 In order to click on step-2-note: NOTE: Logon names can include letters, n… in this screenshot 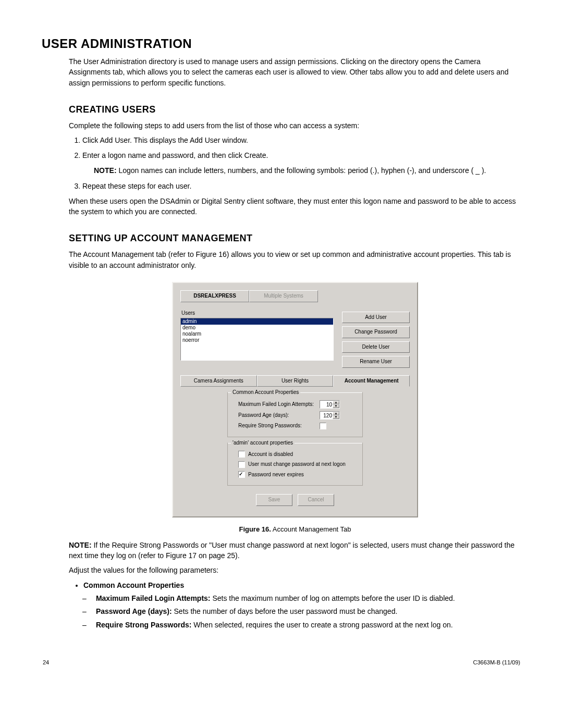, I will do `click(308, 171)`.